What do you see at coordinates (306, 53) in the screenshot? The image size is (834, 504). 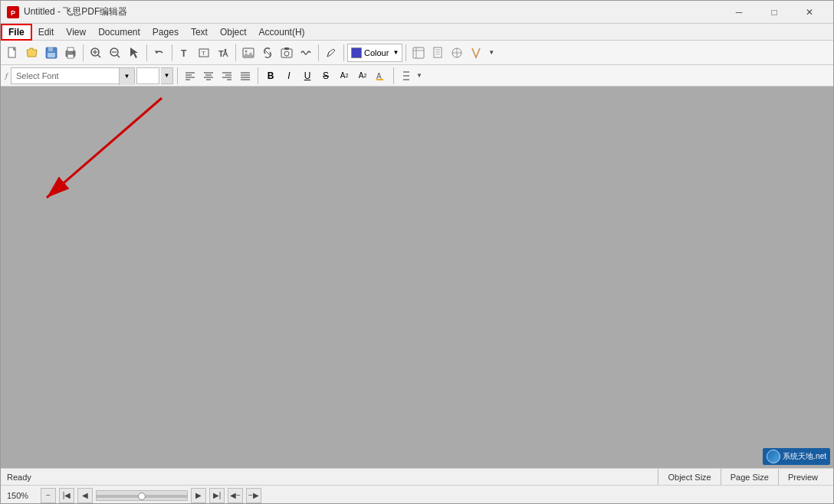 I see `wave-button` at bounding box center [306, 53].